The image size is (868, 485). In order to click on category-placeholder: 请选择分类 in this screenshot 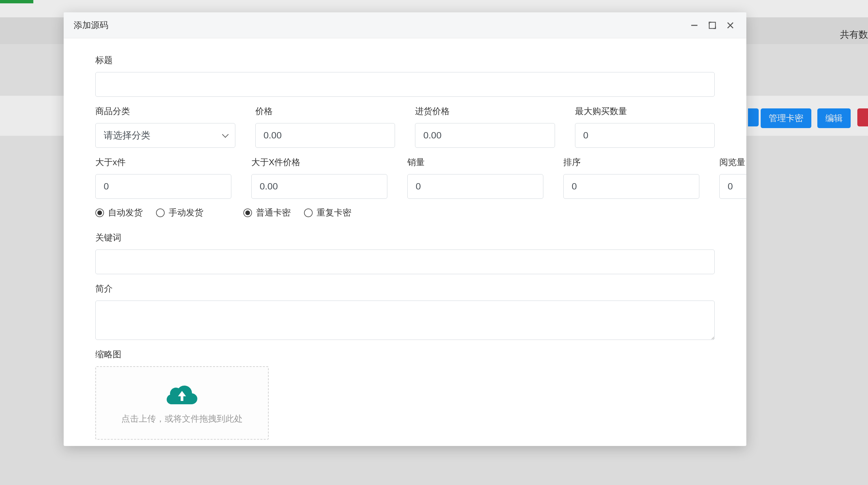, I will do `click(127, 136)`.